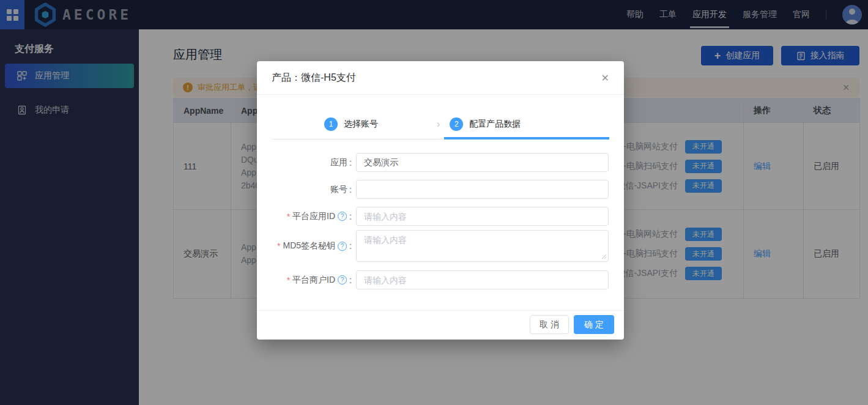 The height and width of the screenshot is (405, 868). I want to click on field-label: * MD5签名秘钥 ? :, so click(312, 246).